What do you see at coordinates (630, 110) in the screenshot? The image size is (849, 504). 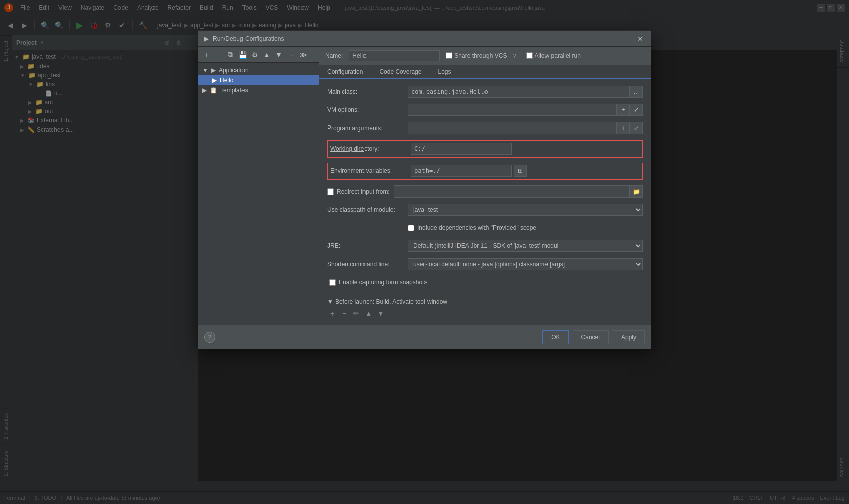 I see `vm-options-btn-group: + ⤢` at bounding box center [630, 110].